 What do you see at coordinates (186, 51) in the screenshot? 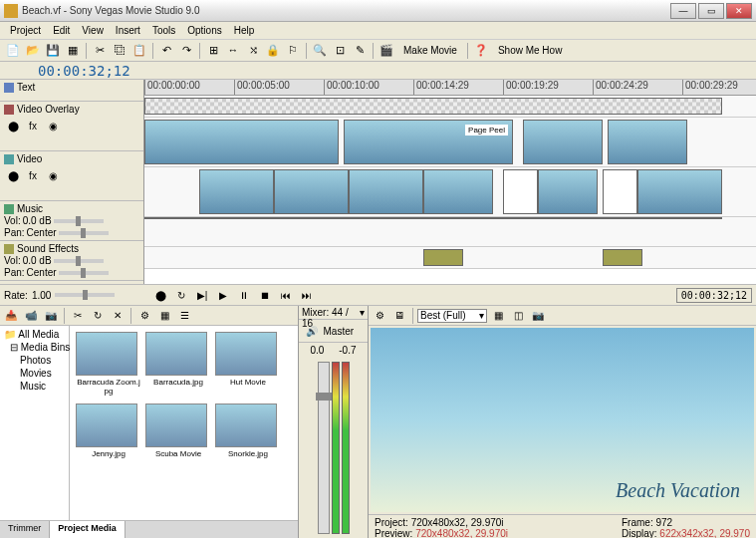
I see `redo-icon: ↷` at bounding box center [186, 51].